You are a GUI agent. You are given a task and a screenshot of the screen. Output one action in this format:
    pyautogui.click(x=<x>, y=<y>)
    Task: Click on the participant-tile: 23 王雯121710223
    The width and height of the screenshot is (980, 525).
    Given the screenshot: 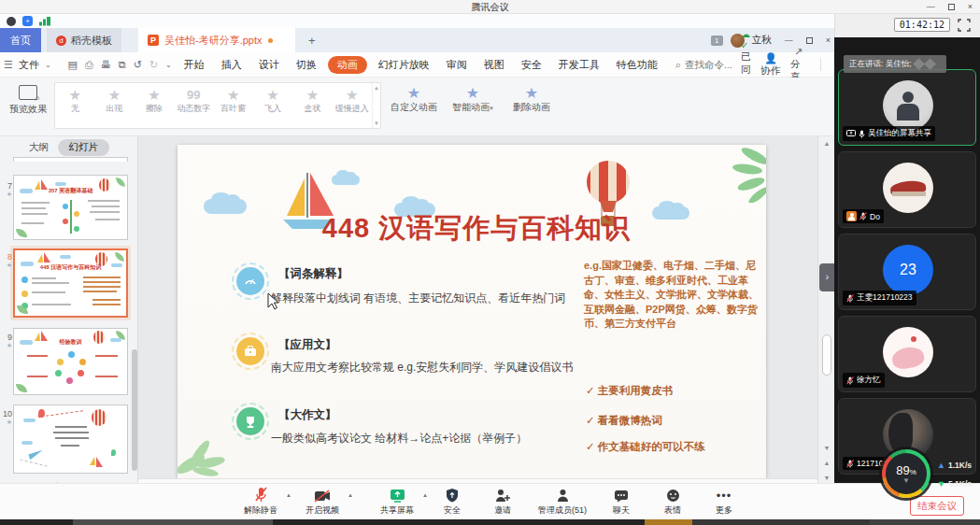 What is the action you would take?
    pyautogui.click(x=907, y=272)
    